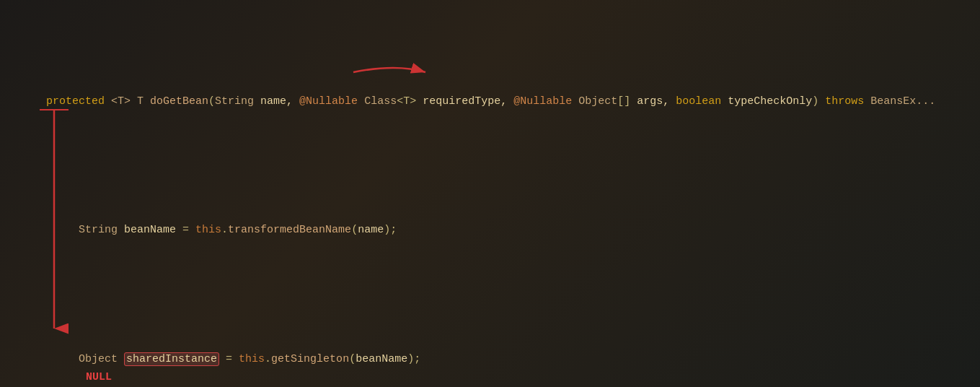 The height and width of the screenshot is (387, 980). What do you see at coordinates (101, 360) in the screenshot?
I see `type-Object1: Object` at bounding box center [101, 360].